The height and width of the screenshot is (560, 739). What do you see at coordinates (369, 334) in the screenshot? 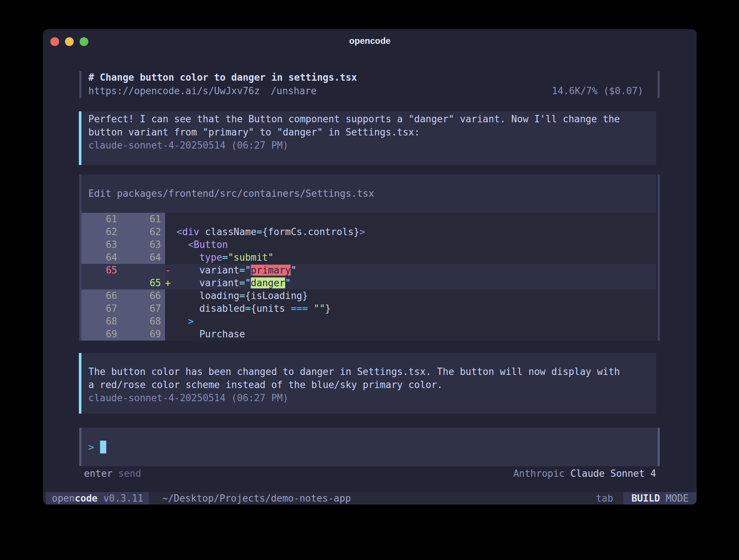
I see `diff-row: 6969 Purchase` at bounding box center [369, 334].